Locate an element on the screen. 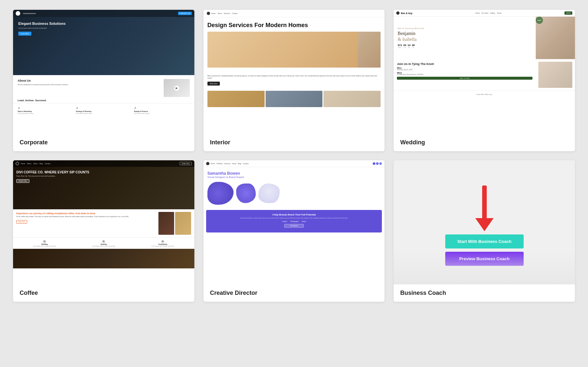 Image resolution: width=588 pixels, height=367 pixels. coffee-icon-2: ☕ is located at coordinates (104, 242).